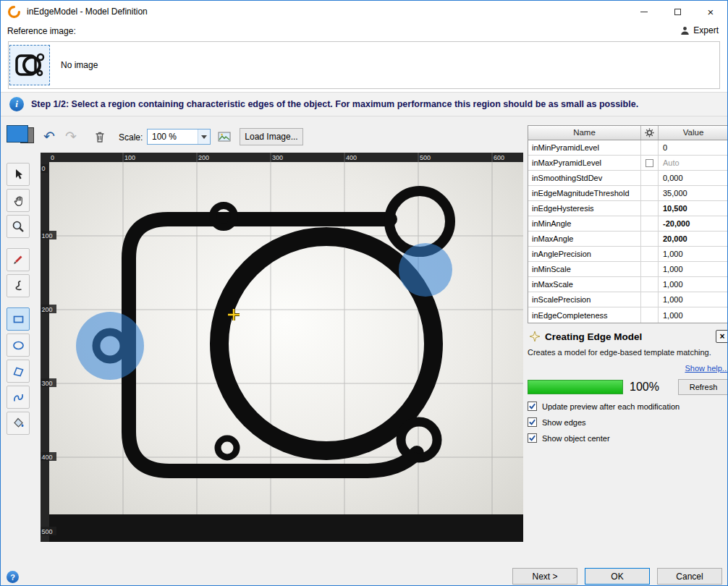 The image size is (728, 586). I want to click on minimize-icon, so click(644, 12).